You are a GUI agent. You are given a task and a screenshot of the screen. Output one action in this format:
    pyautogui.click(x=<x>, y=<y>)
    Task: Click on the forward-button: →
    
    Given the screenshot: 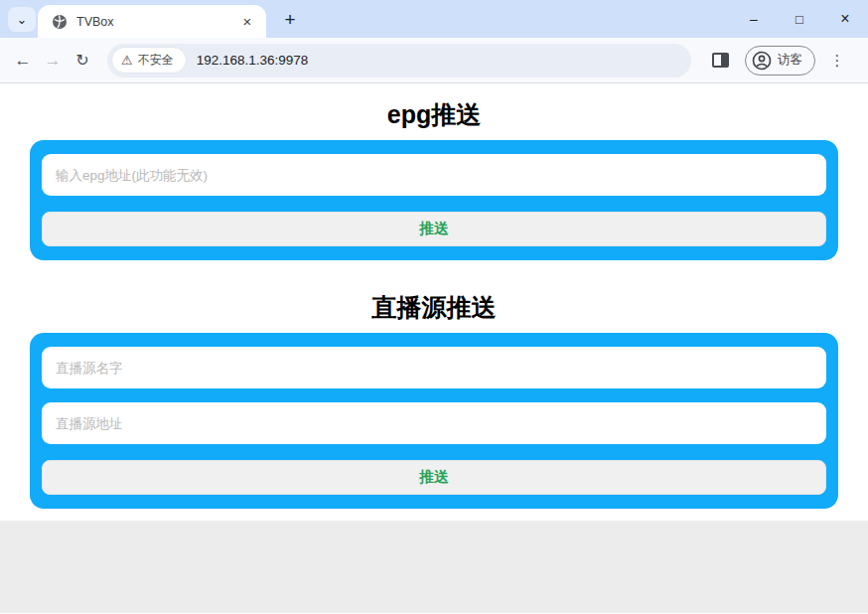 What is the action you would take?
    pyautogui.click(x=53, y=61)
    